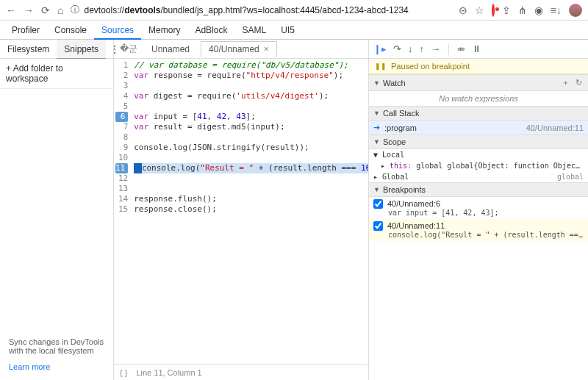  I want to click on add-folder-button: + Add folder to workspace, so click(57, 74).